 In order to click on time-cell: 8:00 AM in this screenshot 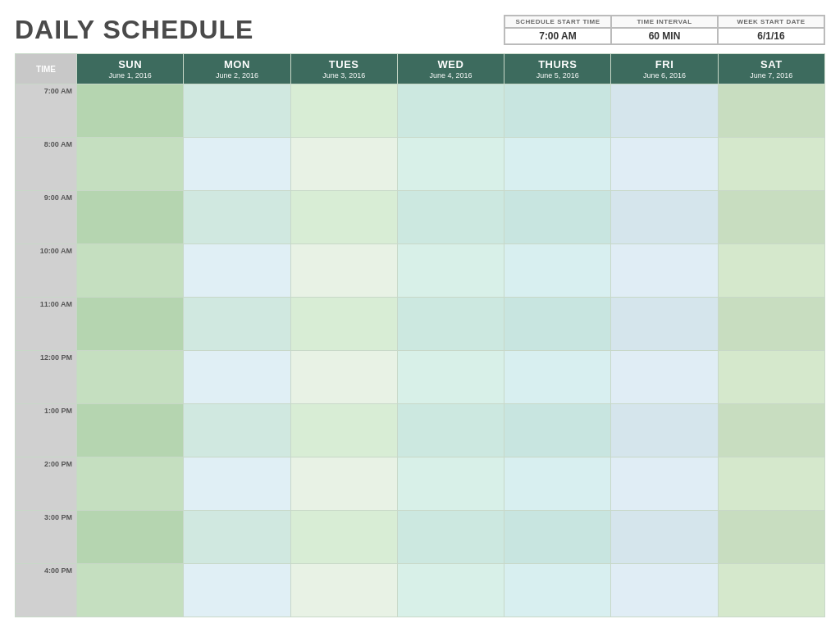, I will do `click(46, 164)`.